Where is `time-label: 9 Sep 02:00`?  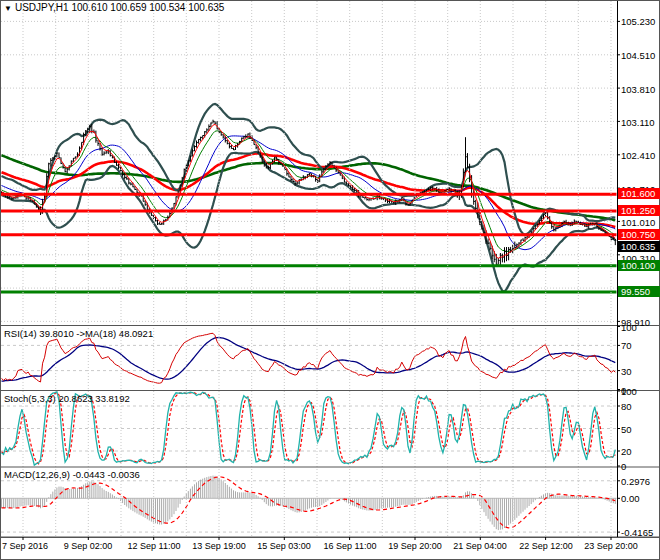
time-label: 9 Sep 02:00 is located at coordinates (88, 546).